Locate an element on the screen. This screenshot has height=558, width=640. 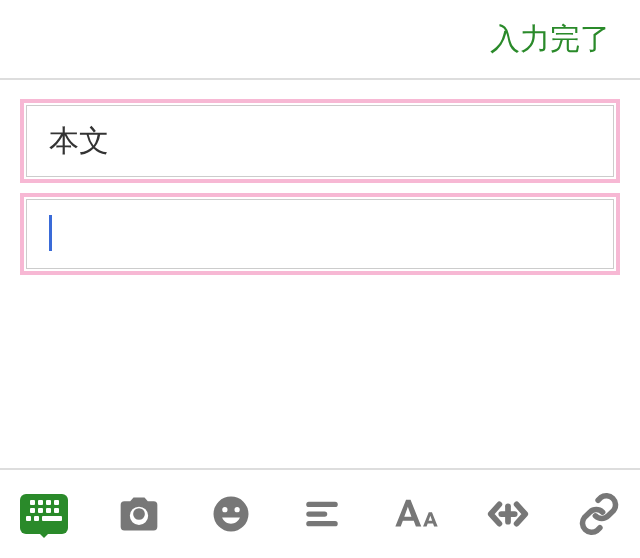
keyboard-button is located at coordinates (44, 514).